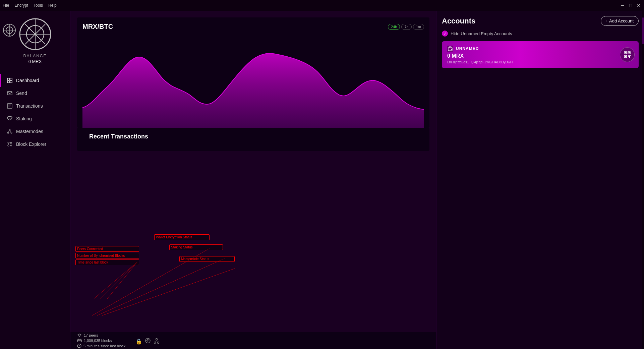 Image resolution: width=644 pixels, height=349 pixels. Describe the element at coordinates (643, 31) in the screenshot. I see `scrollbar-thumb` at that location.